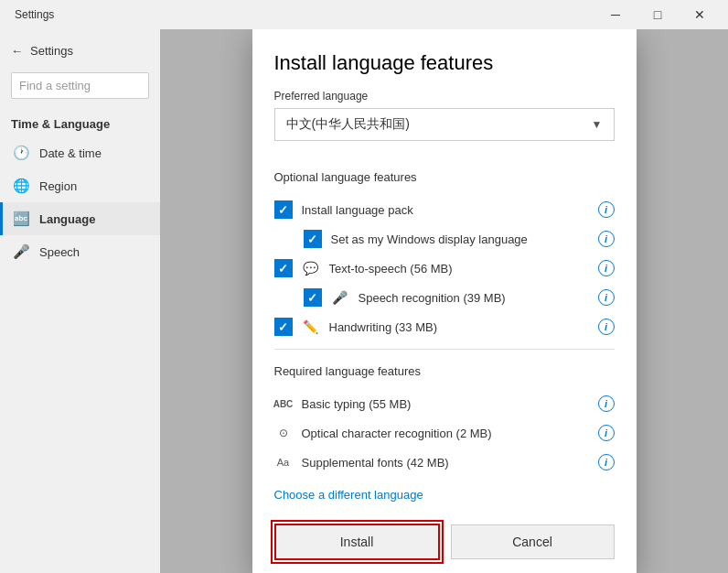 The image size is (728, 573). What do you see at coordinates (444, 541) in the screenshot?
I see `dialog-footer: Install Cancel` at bounding box center [444, 541].